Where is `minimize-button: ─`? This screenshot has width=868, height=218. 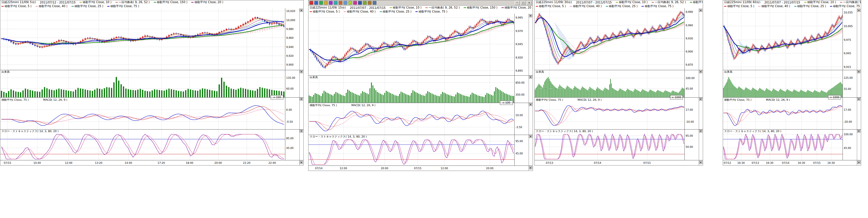
minimize-button: ─ is located at coordinates (517, 3).